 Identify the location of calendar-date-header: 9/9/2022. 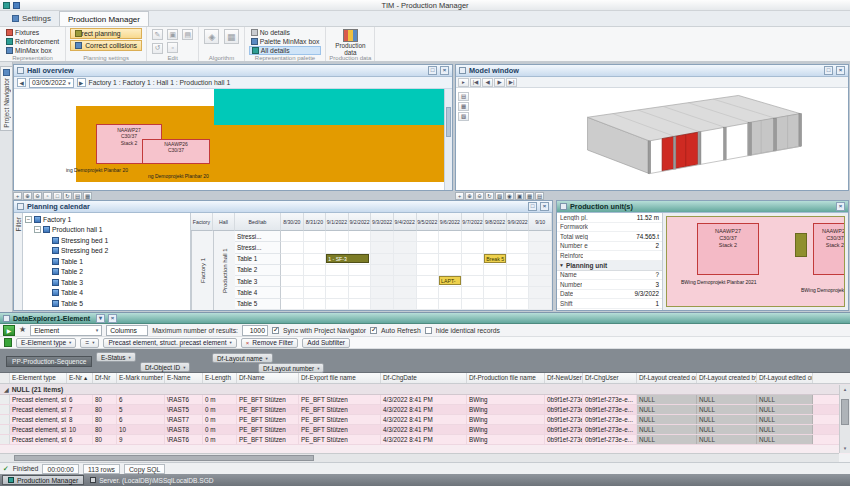
(518, 222).